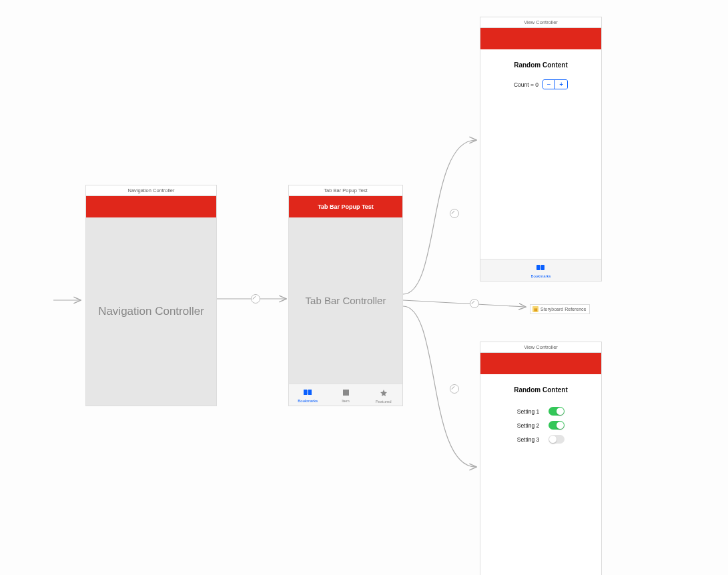 The image size is (728, 575). I want to click on segue-nav-to-tab, so click(256, 299).